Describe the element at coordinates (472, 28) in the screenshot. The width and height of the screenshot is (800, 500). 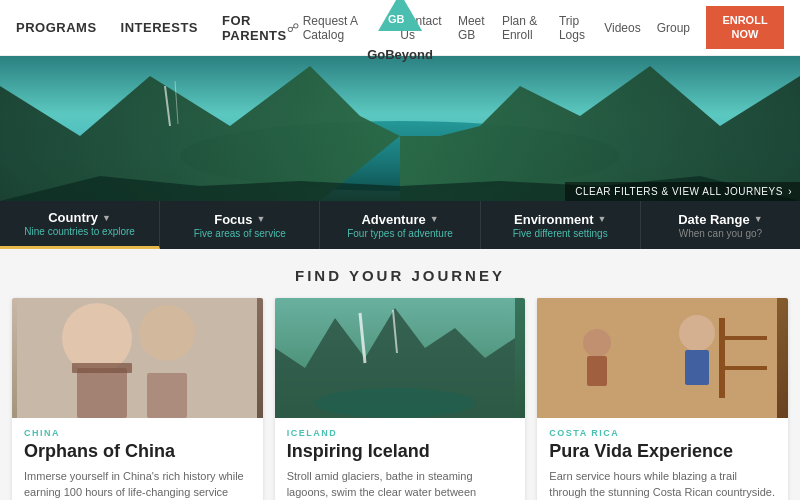
I see `nav-meet-gb: Meet GB` at that location.